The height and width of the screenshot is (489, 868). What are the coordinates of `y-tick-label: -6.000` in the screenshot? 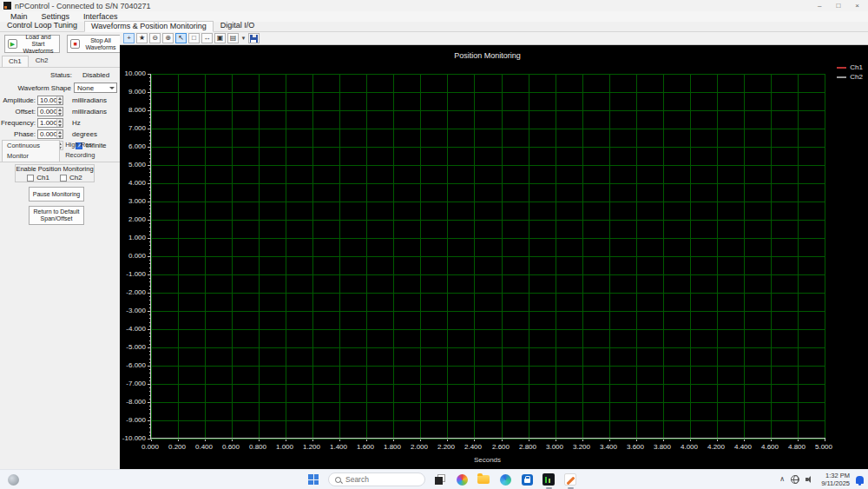 It's located at (133, 366).